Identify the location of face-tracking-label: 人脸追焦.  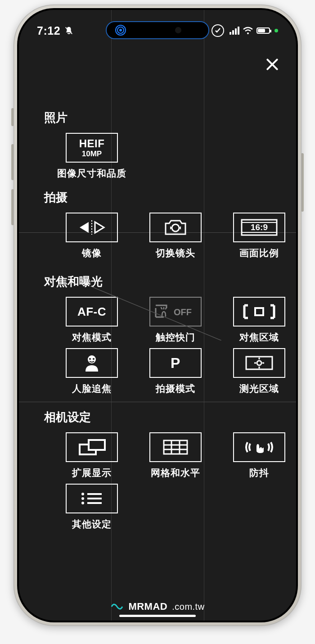
(92, 389).